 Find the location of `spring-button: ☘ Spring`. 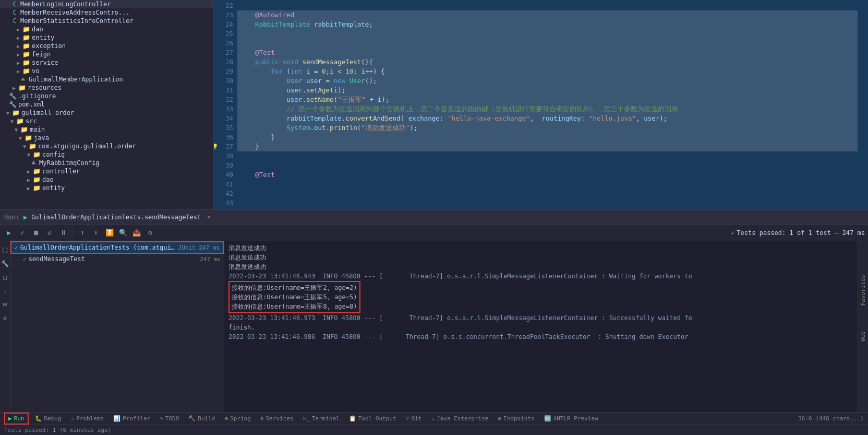

spring-button: ☘ Spring is located at coordinates (237, 419).